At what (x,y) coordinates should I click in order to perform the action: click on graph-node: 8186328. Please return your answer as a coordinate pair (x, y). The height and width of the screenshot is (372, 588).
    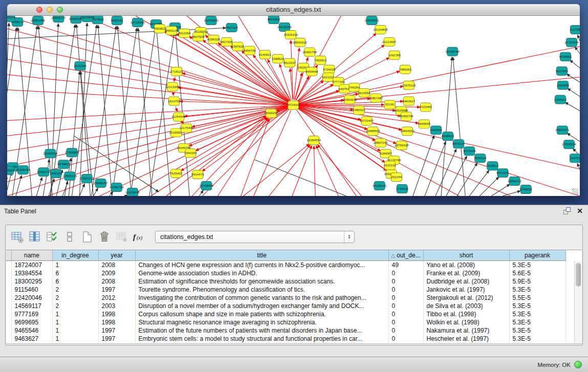
    Looking at the image, I should click on (214, 39).